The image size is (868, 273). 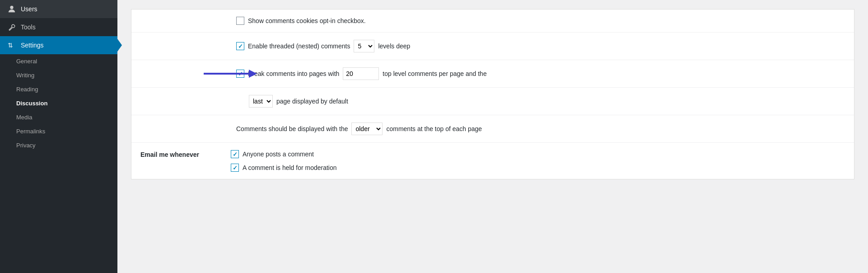 What do you see at coordinates (33, 45) in the screenshot?
I see `sidebar-item-settings-label: Settings` at bounding box center [33, 45].